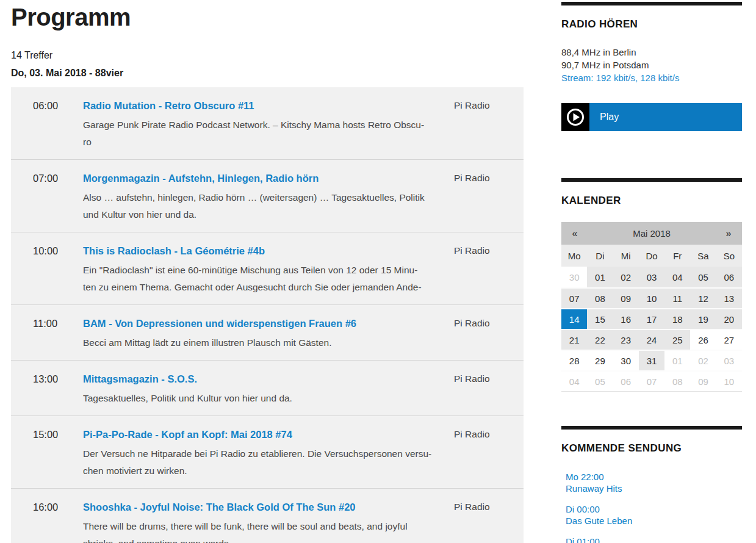  Describe the element at coordinates (263, 334) in the screenshot. I see `program-entry-body: BAM - Von Depressionen und widerspenstig…` at that location.